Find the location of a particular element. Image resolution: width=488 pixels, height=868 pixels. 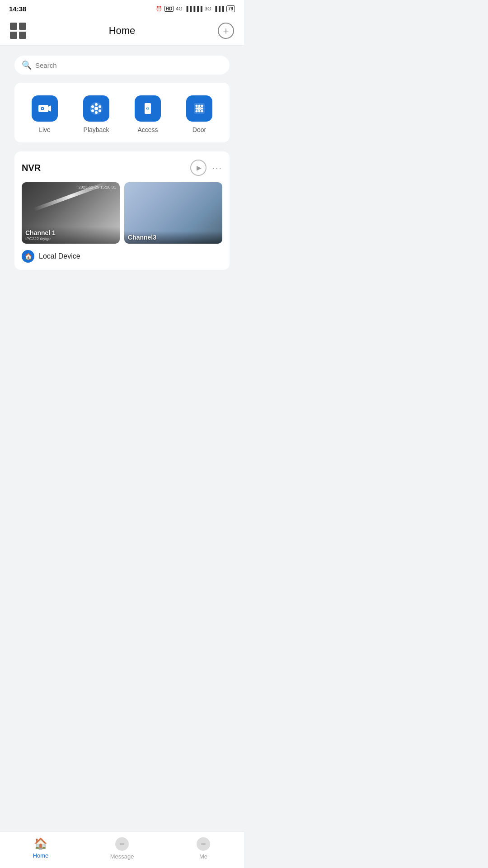

channel-1-card: 2023-12-25 15:20:31 Channel 1 IPC222 diy… is located at coordinates (70, 213).